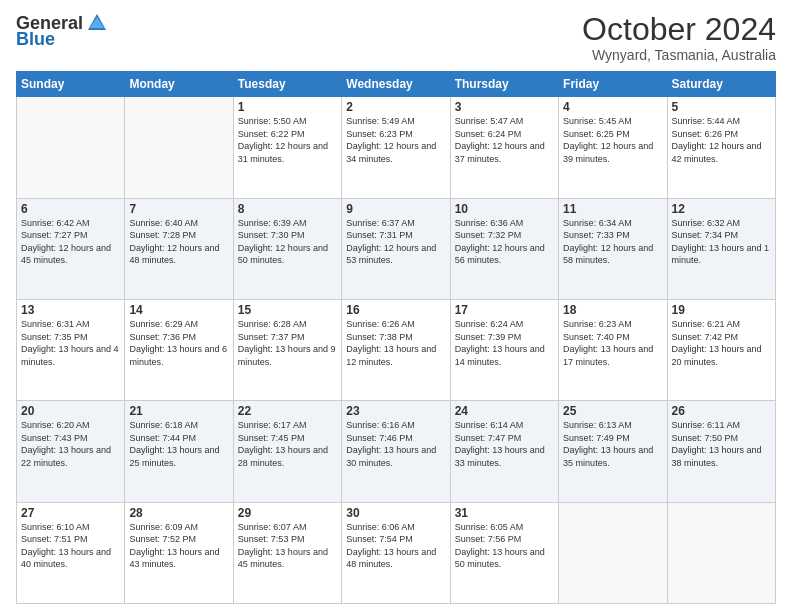 This screenshot has width=792, height=612. What do you see at coordinates (71, 350) in the screenshot?
I see `calendar-cell: 13Sunrise: 6:31 AM Sunset: 7:35 PM Dayli…` at bounding box center [71, 350].